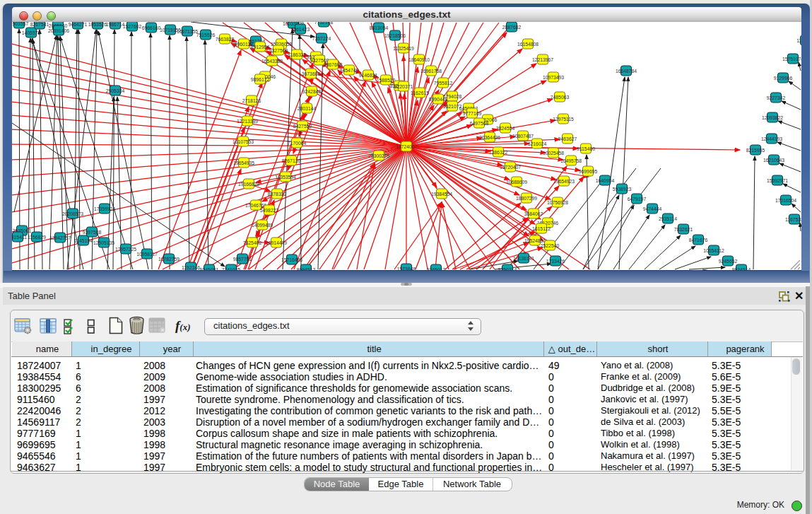 Image resolution: width=812 pixels, height=514 pixels. Describe the element at coordinates (774, 160) in the screenshot. I see `svg-text: 16210643` at that location.